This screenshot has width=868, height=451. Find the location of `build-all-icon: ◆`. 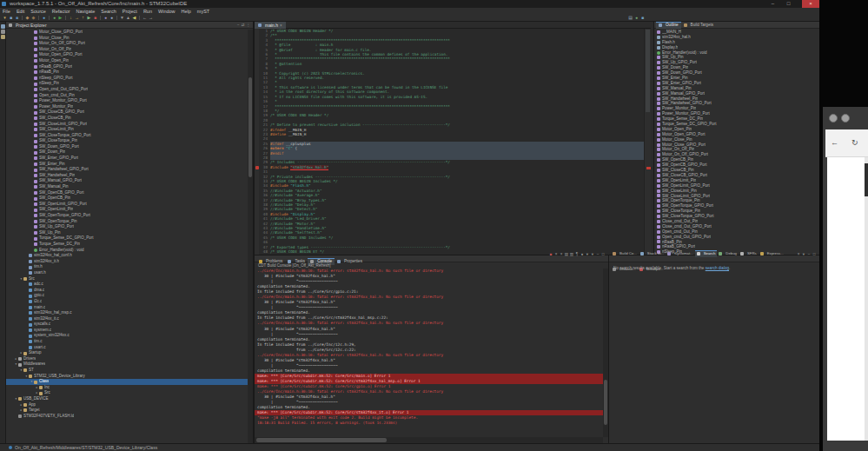

build-all-icon: ◆ is located at coordinates (33, 17).